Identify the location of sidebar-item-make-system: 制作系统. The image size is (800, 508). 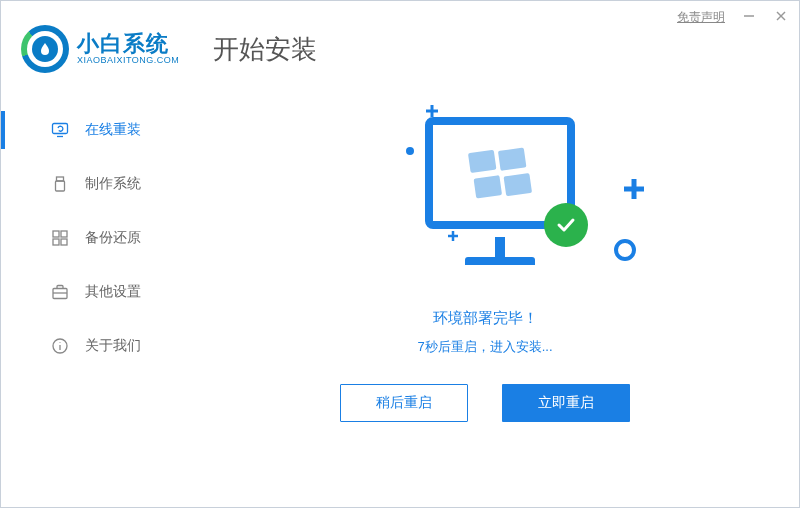
(86, 184).